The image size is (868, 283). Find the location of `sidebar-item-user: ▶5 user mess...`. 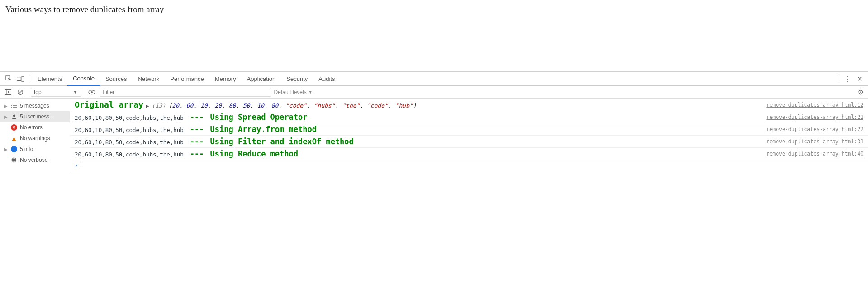

sidebar-item-user: ▶5 user mess... is located at coordinates (35, 117).